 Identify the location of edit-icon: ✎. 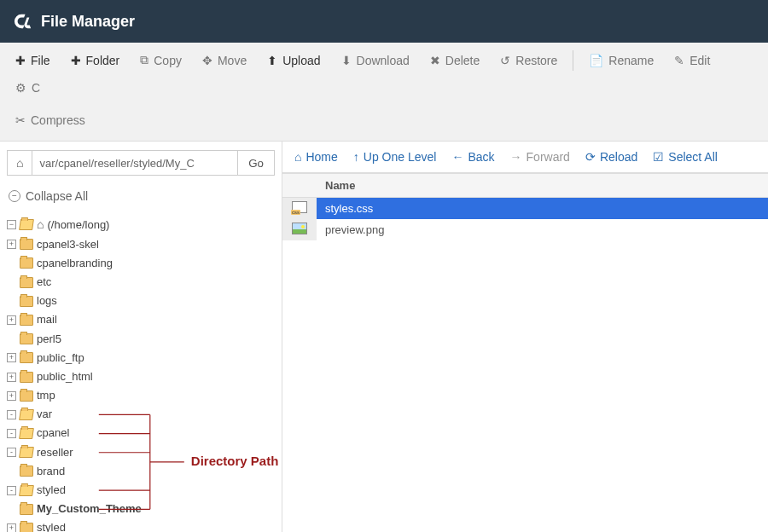
(679, 61).